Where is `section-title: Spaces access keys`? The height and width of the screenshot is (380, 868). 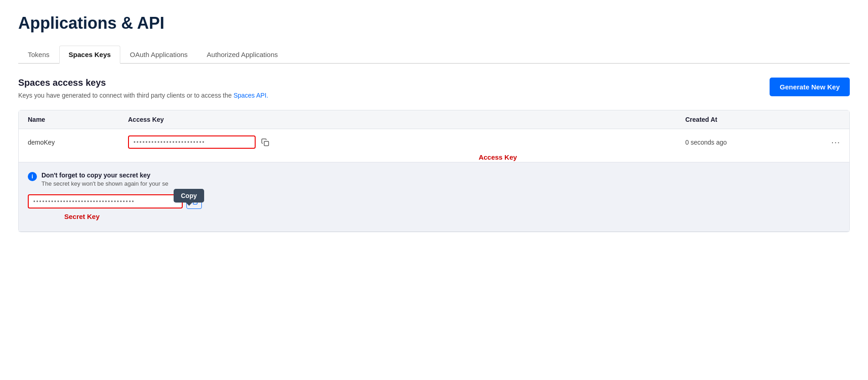
section-title: Spaces access keys is located at coordinates (143, 83).